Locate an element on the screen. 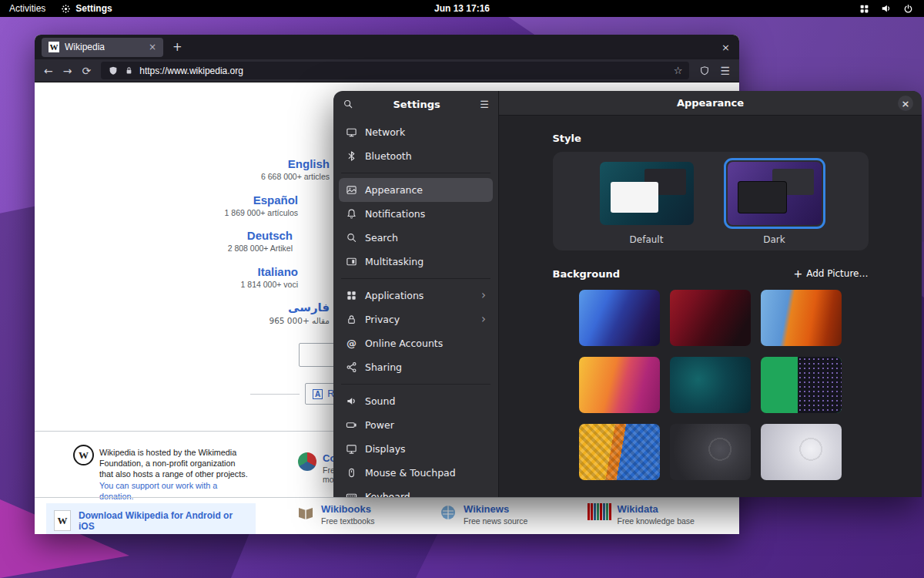 This screenshot has width=924, height=578. sound-speaker-icon is located at coordinates (351, 401).